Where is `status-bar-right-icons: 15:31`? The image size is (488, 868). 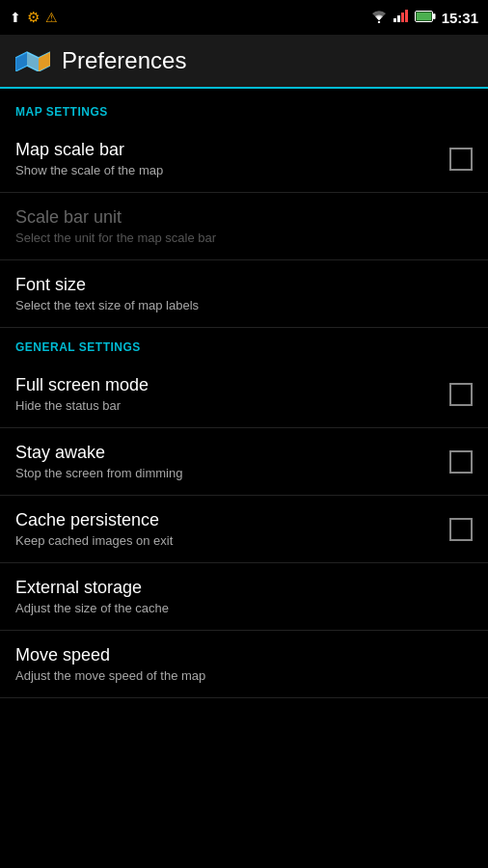
status-bar-right-icons: 15:31 is located at coordinates (424, 17).